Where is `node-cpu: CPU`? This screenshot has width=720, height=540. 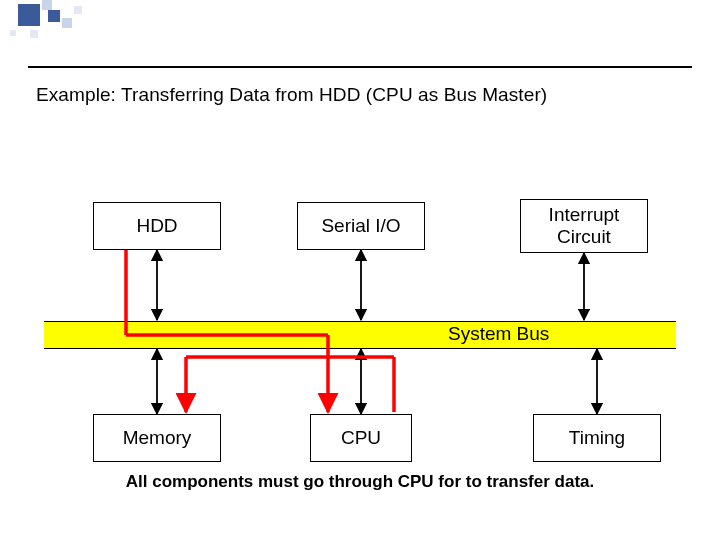 node-cpu: CPU is located at coordinates (361, 438).